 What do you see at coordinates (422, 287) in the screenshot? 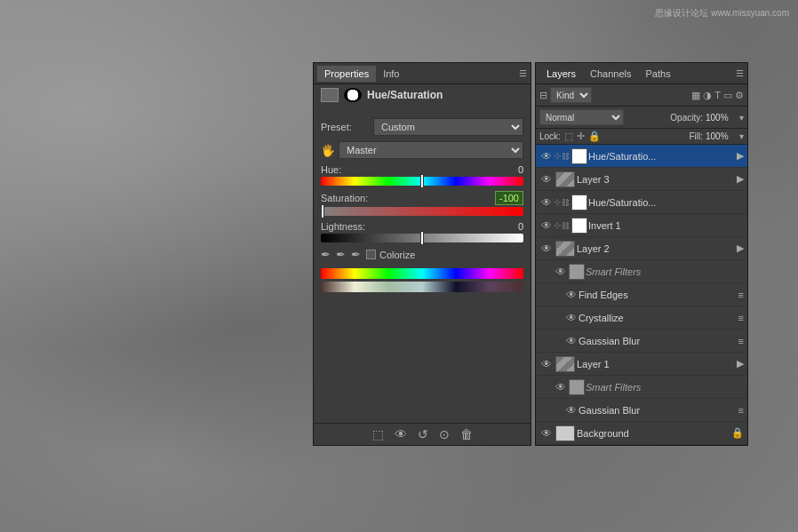
I see `spectrum-bar-bottom` at bounding box center [422, 287].